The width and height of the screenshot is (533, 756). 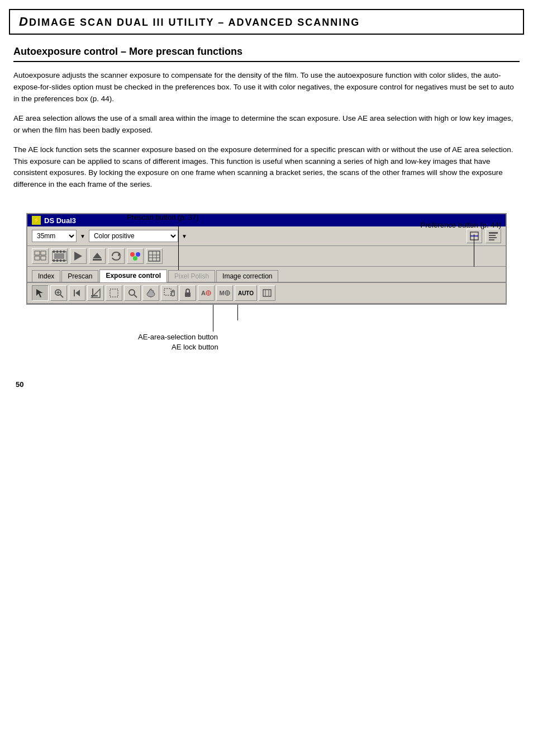 What do you see at coordinates (46, 276) in the screenshot?
I see `tab-index: Index` at bounding box center [46, 276].